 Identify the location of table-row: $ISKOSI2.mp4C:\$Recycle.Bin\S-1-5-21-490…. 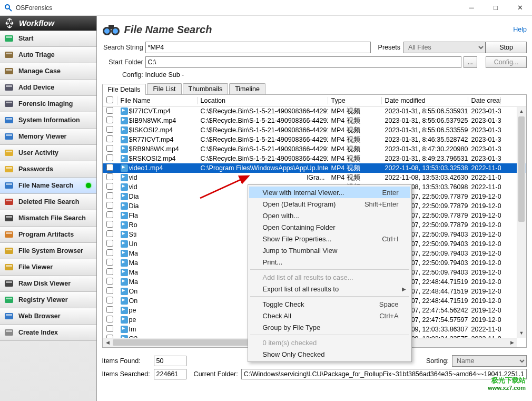
(314, 130).